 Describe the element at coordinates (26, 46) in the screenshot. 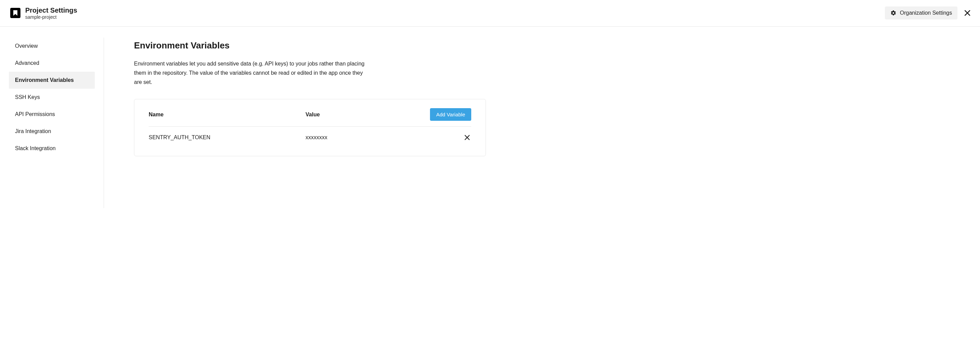

I see `sidebar-item-label: Overview` at that location.